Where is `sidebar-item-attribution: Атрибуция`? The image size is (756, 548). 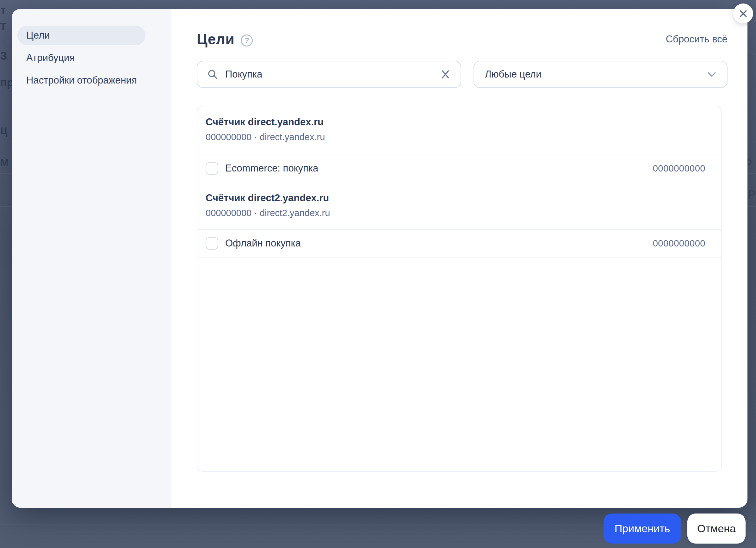
sidebar-item-attribution: Атрибуция is located at coordinates (81, 58).